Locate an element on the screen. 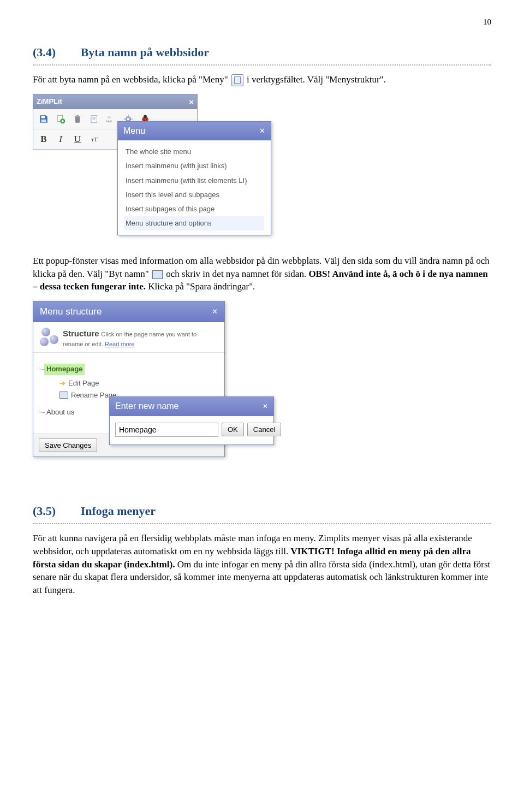 This screenshot has width=524, height=812. enter-name-title: Enter new name is located at coordinates (147, 406).